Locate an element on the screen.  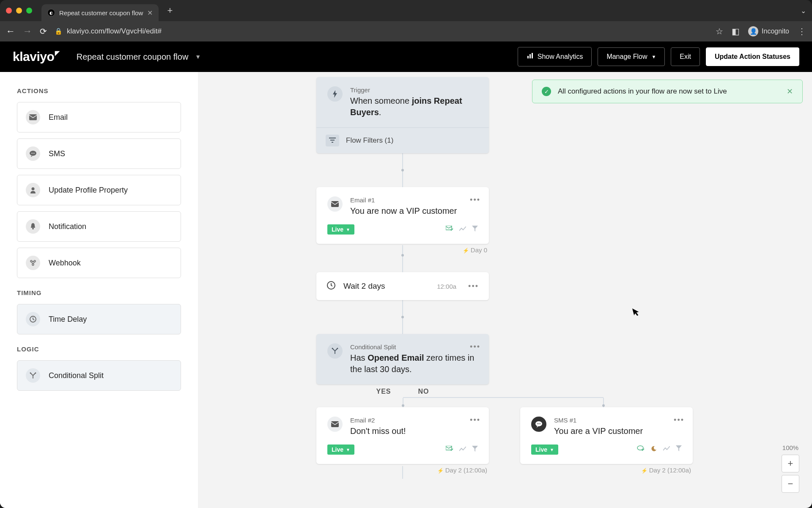
flow-filters-row: Flow Filters (1) is located at coordinates (403, 141).